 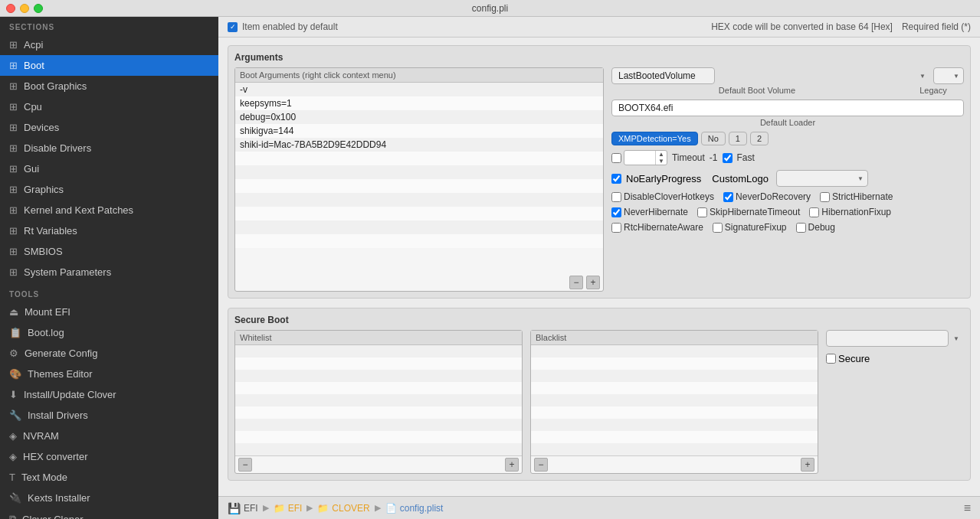 What do you see at coordinates (109, 210) in the screenshot?
I see `sidebar-item-kernel-kext-patches: ⊞ Kernel and Kext Patches` at bounding box center [109, 210].